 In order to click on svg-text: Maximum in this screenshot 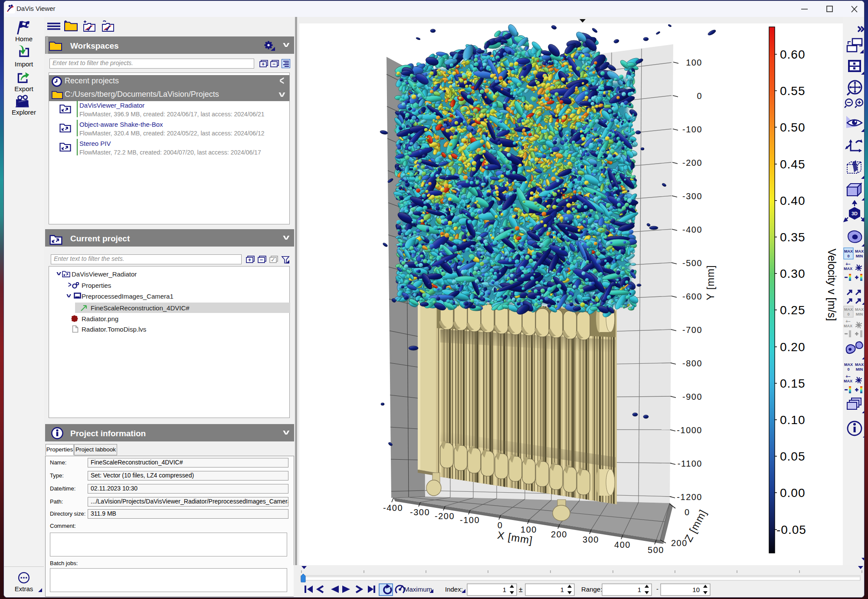, I will do `click(418, 589)`.